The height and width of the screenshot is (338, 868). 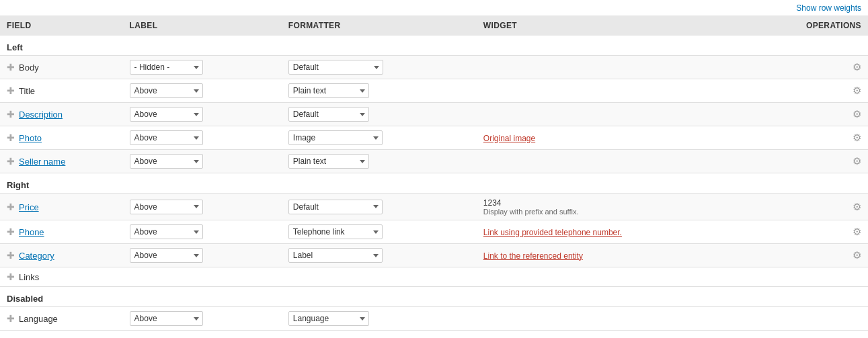 I want to click on formatter-select-photo: ImageURL to imagePlain text, so click(x=336, y=138).